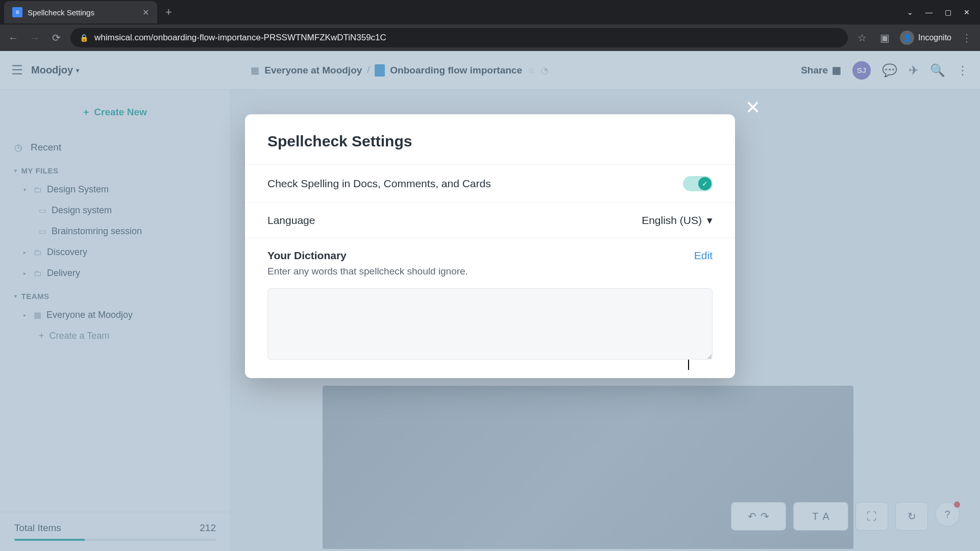 This screenshot has height=551, width=980. I want to click on text-cursor, so click(689, 365).